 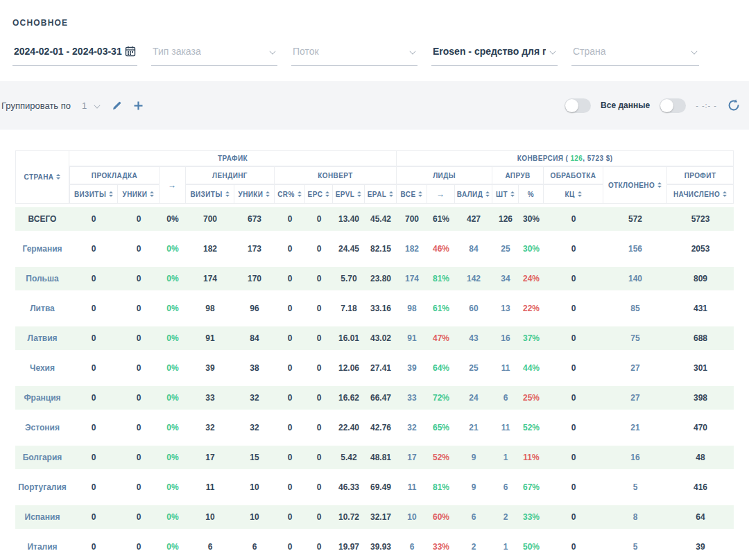 What do you see at coordinates (319, 194) in the screenshot?
I see `header-epc: EPC` at bounding box center [319, 194].